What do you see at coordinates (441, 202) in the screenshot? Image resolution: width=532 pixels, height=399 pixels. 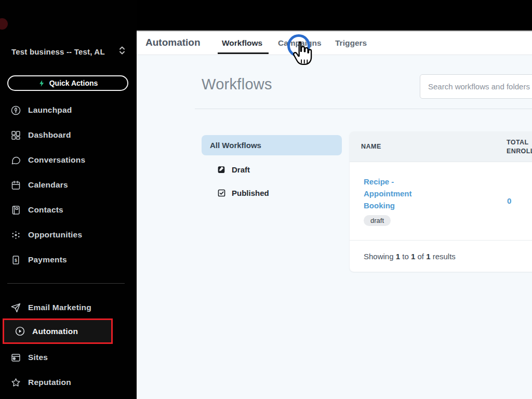 I see `workflows-table: NAME TOTAL ENROLLED Recipe - Appointment…` at bounding box center [441, 202].